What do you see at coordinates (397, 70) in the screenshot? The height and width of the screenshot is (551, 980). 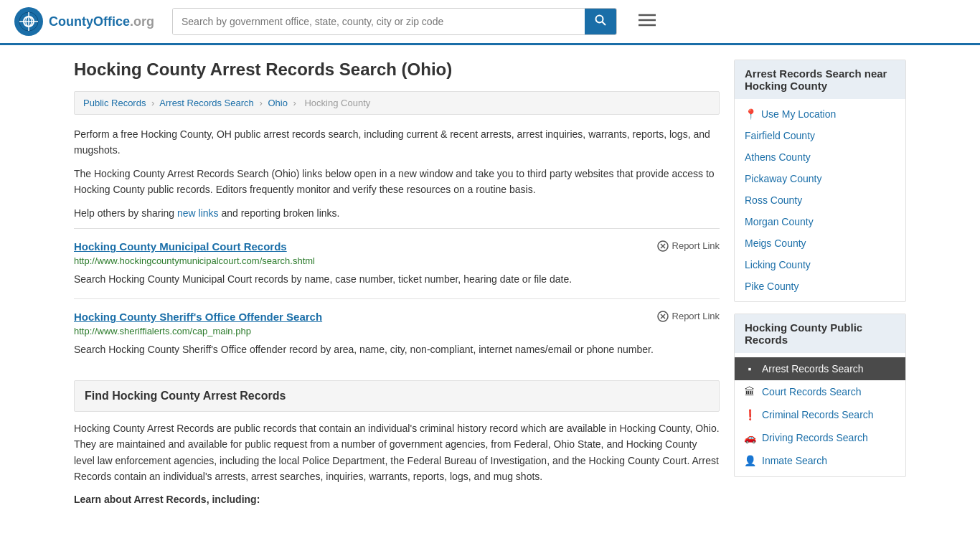 I see `page-title: Hocking County Arrest Records Search (Oh…` at bounding box center [397, 70].